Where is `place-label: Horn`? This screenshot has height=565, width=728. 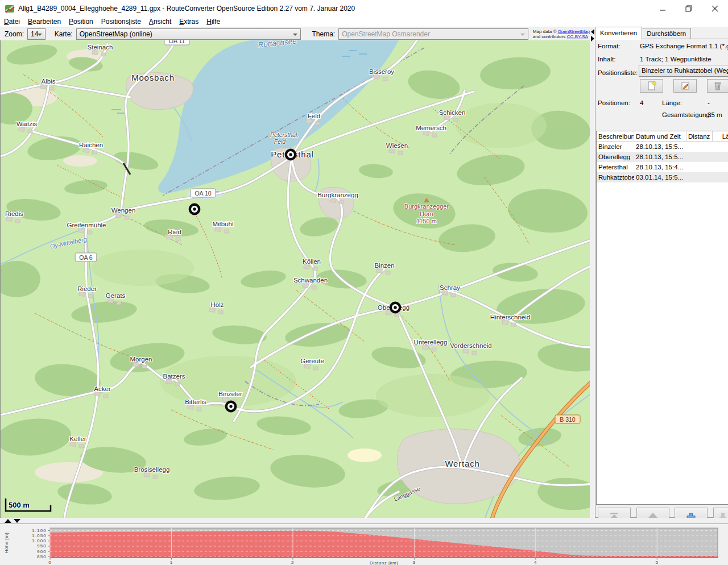
place-label: Horn is located at coordinates (427, 214).